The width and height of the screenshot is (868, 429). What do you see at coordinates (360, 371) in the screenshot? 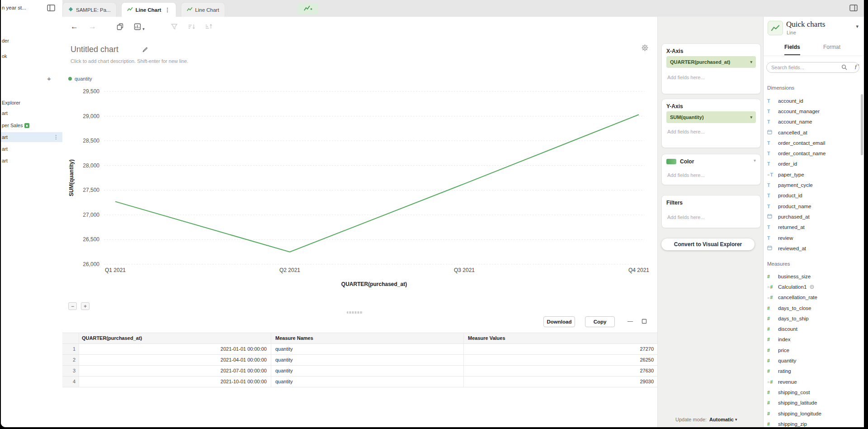
I see `table-row: 32021-07-01 00:00:00quantity27630` at bounding box center [360, 371].